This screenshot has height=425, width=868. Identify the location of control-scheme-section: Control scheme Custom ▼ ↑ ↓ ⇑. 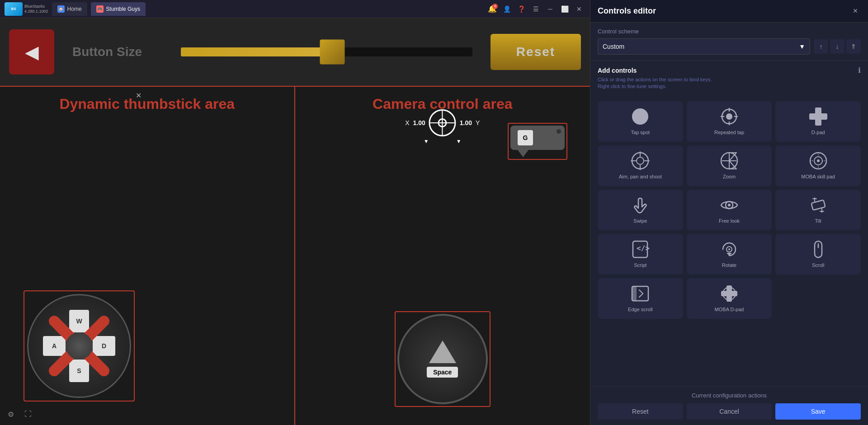
(729, 42).